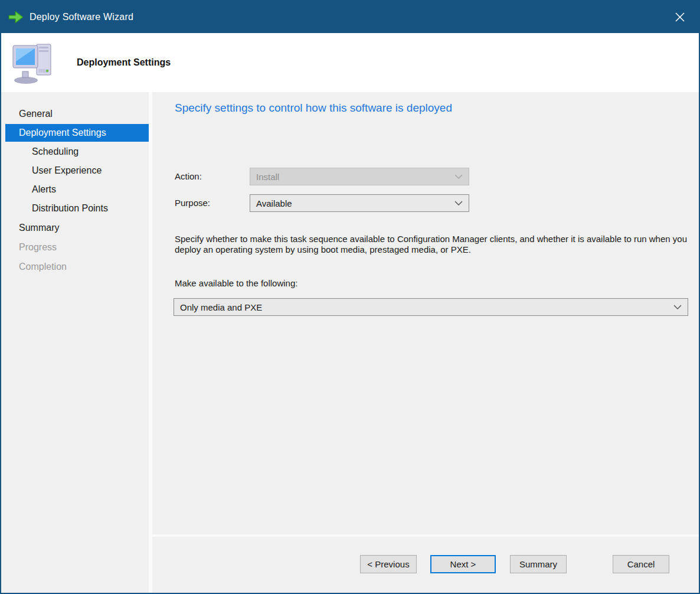 The image size is (700, 594). I want to click on make-available-value: Only media and PXE, so click(221, 307).